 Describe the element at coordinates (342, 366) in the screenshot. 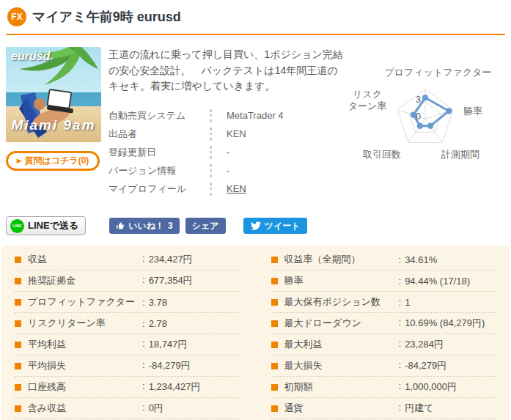

I see `stat-label: 最大損失` at that location.